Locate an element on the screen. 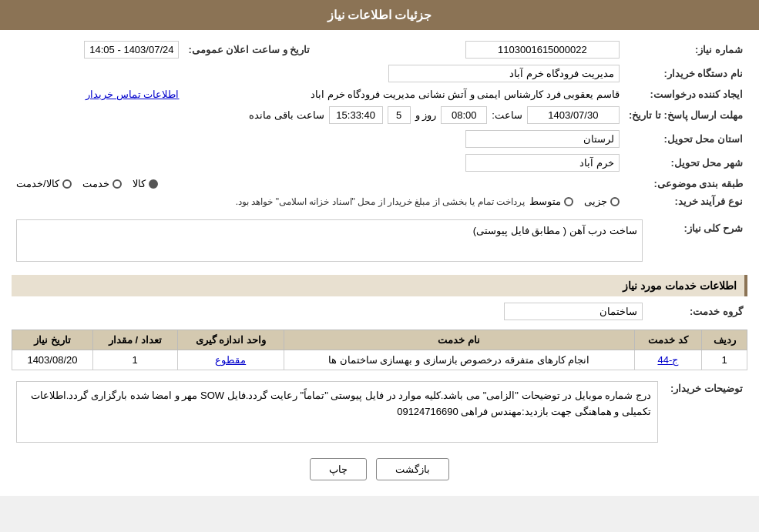 This screenshot has height=532, width=759. col-name: نام خدمت is located at coordinates (459, 340).